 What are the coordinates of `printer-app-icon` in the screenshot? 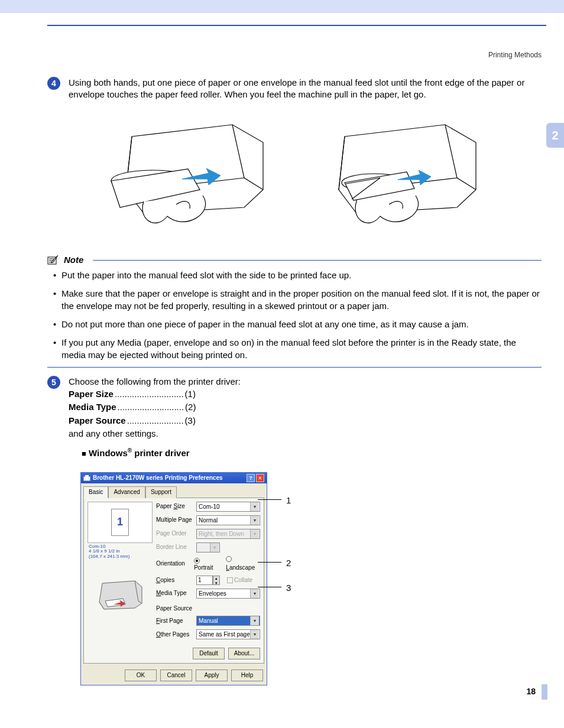 It's located at (87, 478).